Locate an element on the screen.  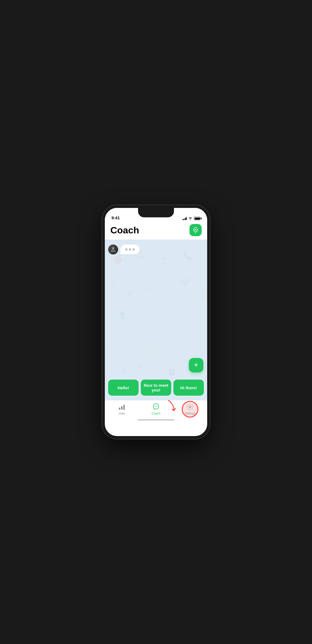
tab-data-label: Data is located at coordinates (122, 413).